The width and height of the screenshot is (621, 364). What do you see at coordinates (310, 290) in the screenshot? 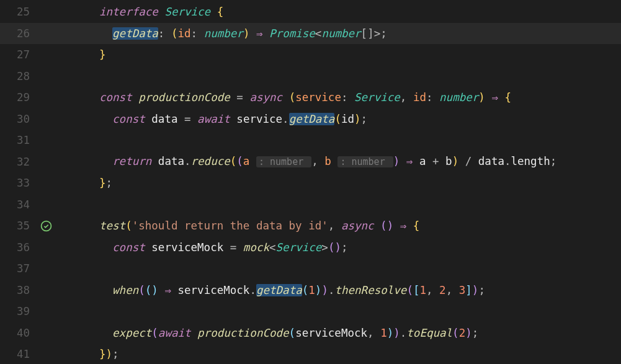
I see `code-line: 38 when(() ⇒ serviceMock.getData(1)).the…` at bounding box center [310, 290].